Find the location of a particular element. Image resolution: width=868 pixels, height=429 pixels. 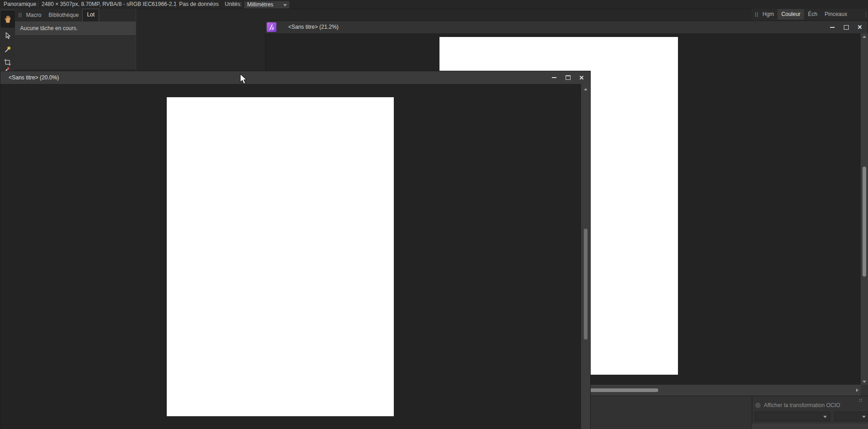

vector-brush-tool-button is located at coordinates (7, 69).